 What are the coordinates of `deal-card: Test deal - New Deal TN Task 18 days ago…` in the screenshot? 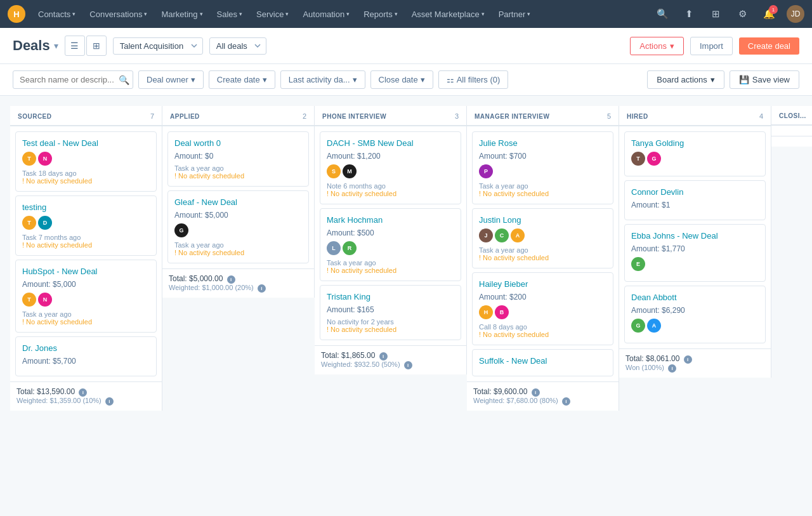 It's located at (86, 161).